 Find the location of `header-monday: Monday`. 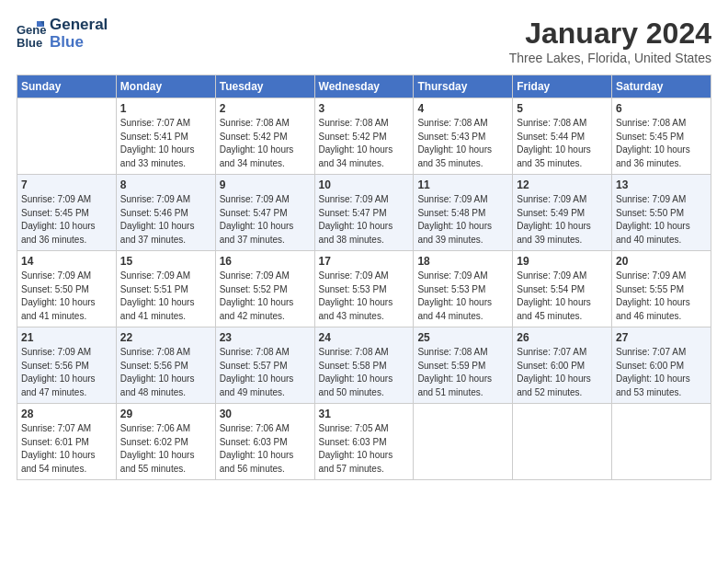

header-monday: Monday is located at coordinates (165, 86).